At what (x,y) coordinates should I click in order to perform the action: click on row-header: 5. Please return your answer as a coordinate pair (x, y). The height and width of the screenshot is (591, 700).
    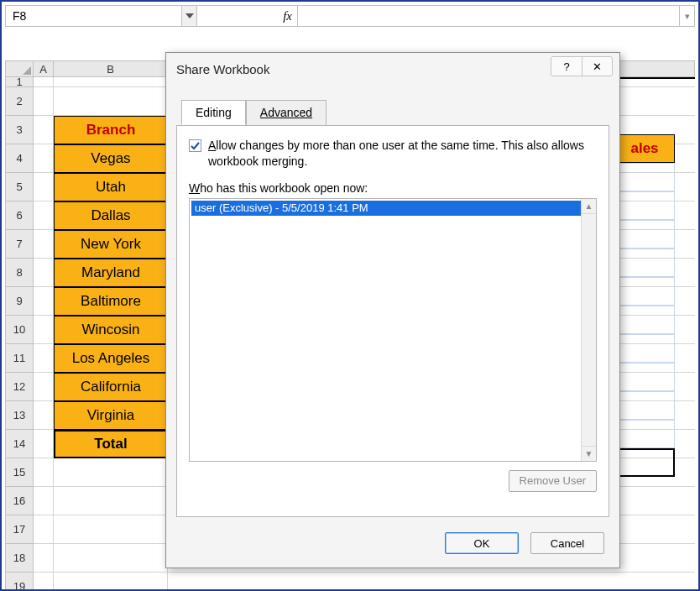
    Looking at the image, I should click on (19, 187).